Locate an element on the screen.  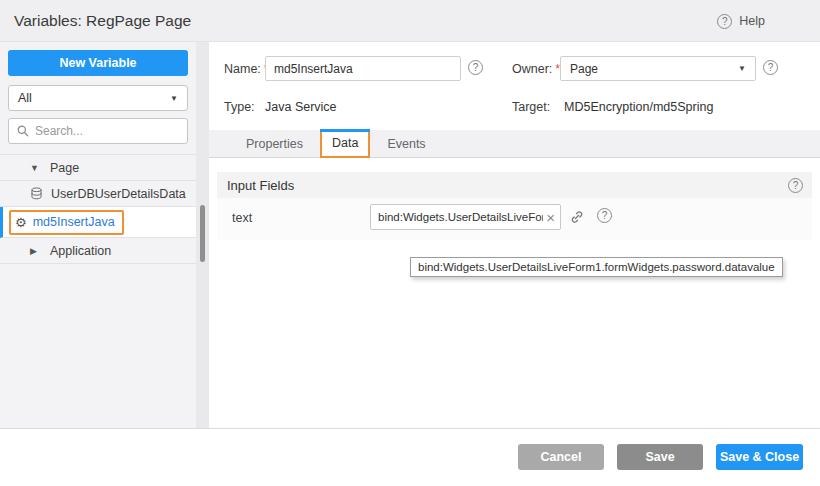
search-icon is located at coordinates (23, 131).